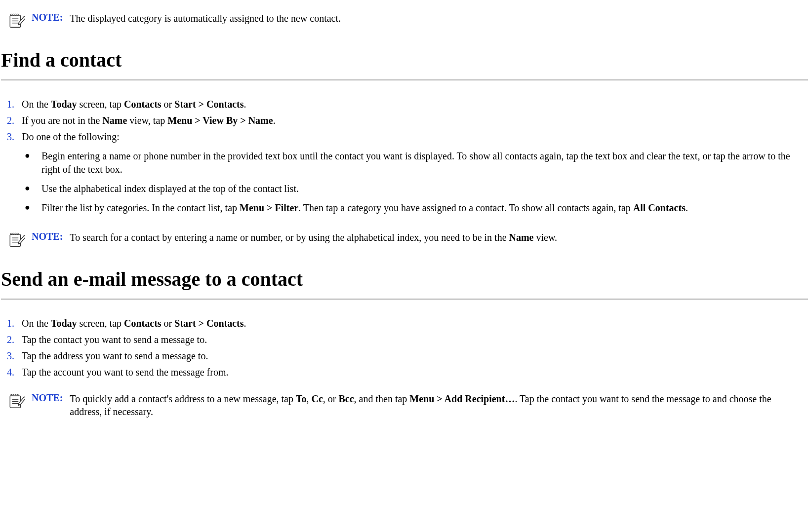 Image resolution: width=809 pixels, height=532 pixels. I want to click on note-block: NOTE: To search for a contact by enterin…, so click(405, 239).